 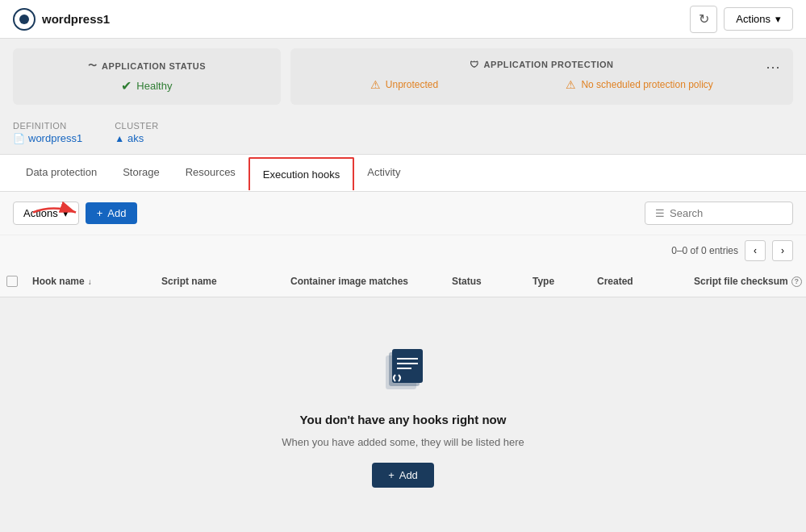 I want to click on definition-meta: Definition 📄 wordpress1, so click(x=48, y=132).